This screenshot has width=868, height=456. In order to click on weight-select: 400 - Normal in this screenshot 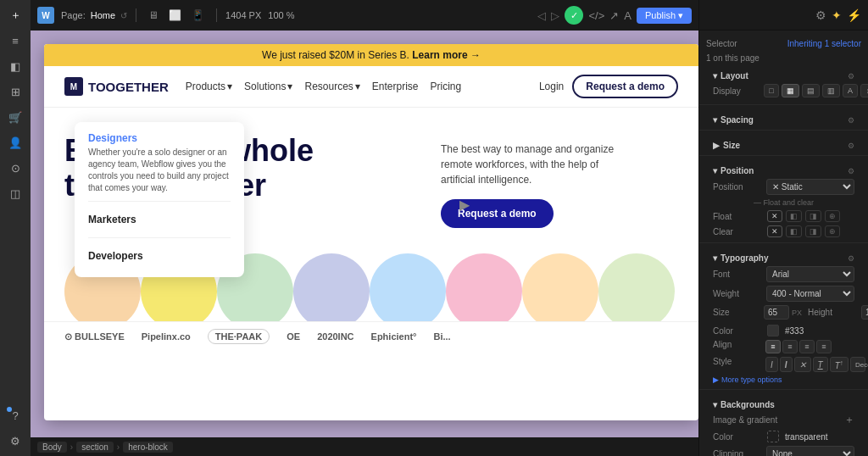, I will do `click(810, 293)`.